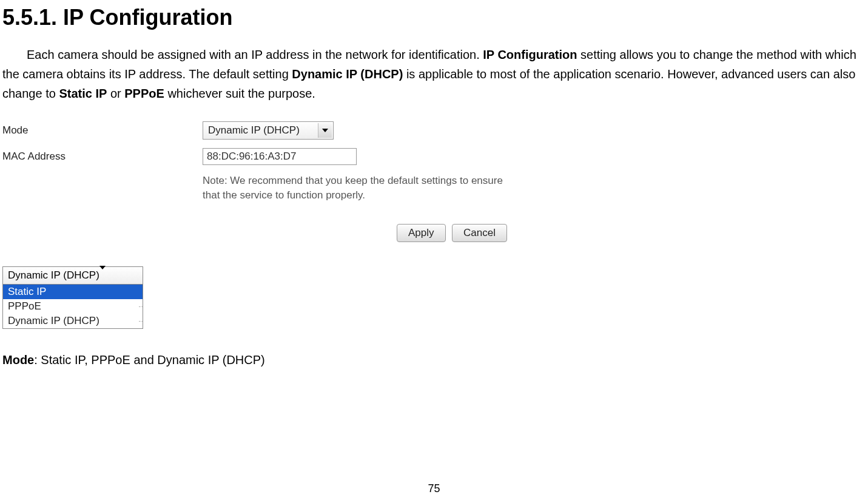  Describe the element at coordinates (103, 157) in the screenshot. I see `mac-label: MAC Address` at that location.